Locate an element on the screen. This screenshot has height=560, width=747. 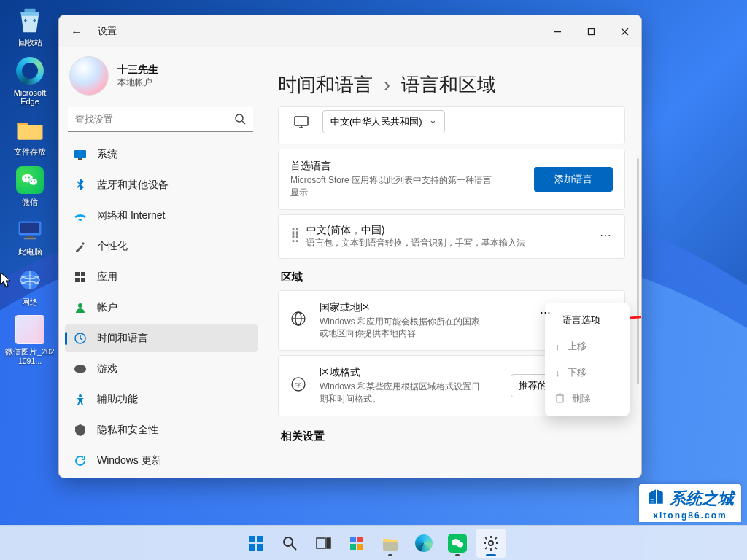
monitor-icon is located at coordinates (301, 122).